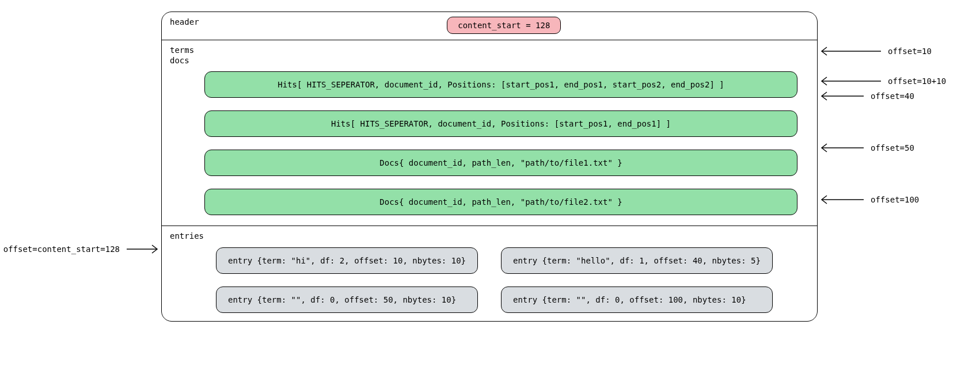  What do you see at coordinates (892, 148) in the screenshot?
I see `annotation-label: offset=50` at bounding box center [892, 148].